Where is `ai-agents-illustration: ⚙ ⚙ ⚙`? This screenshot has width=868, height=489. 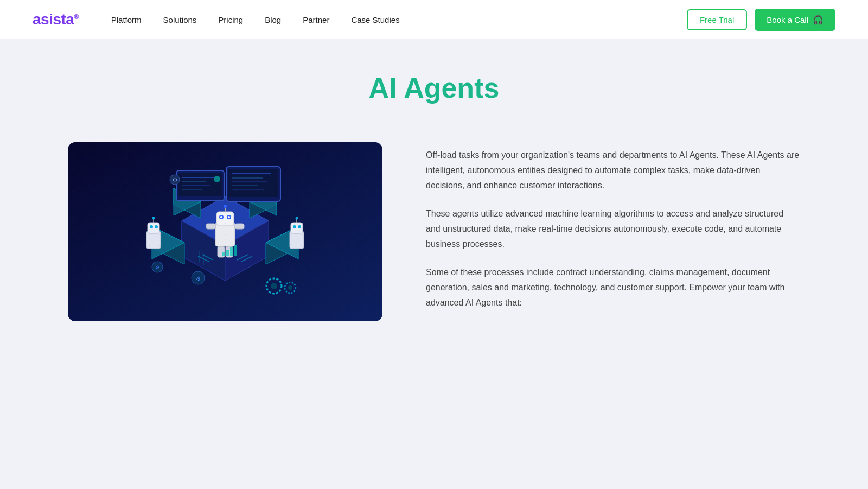 ai-agents-illustration: ⚙ ⚙ ⚙ is located at coordinates (225, 232).